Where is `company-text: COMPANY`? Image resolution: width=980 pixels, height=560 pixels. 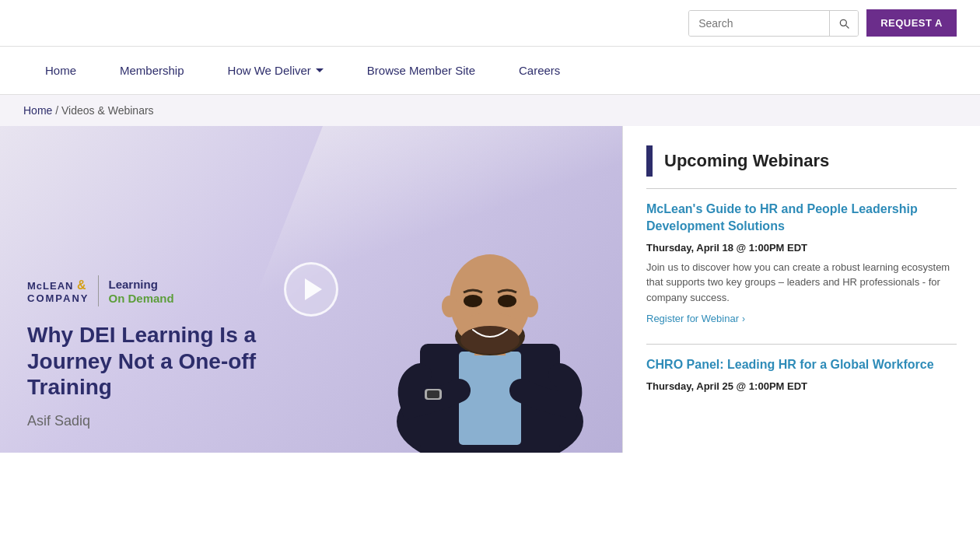
company-text: COMPANY is located at coordinates (58, 299).